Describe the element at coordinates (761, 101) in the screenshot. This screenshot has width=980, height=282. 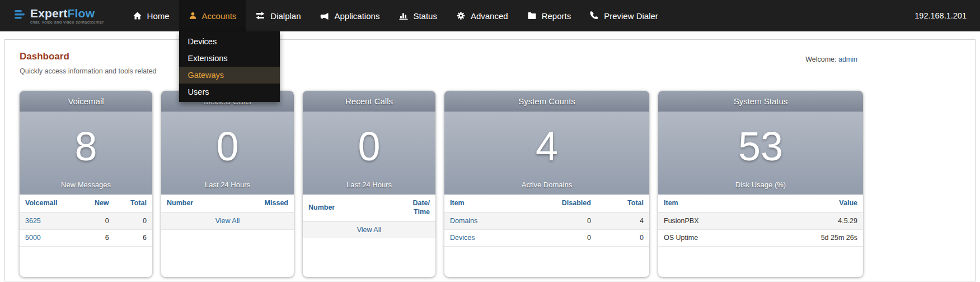
I see `card-title: System Status` at that location.